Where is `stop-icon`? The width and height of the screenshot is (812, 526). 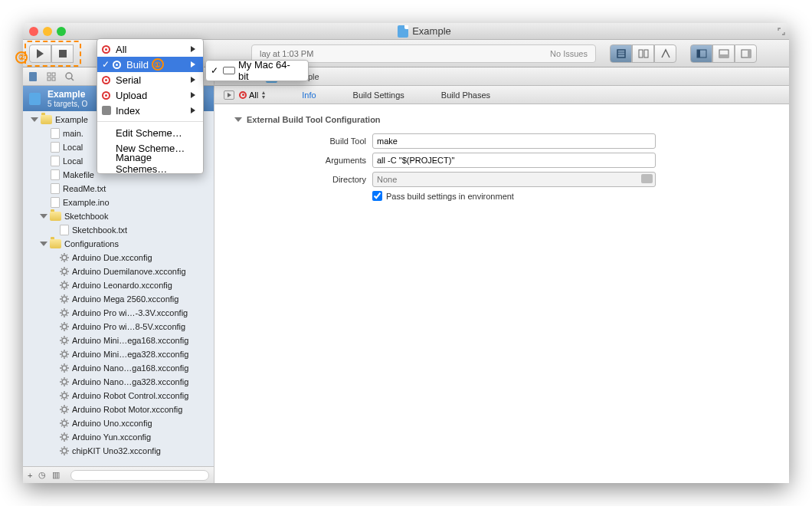
stop-icon is located at coordinates (63, 54).